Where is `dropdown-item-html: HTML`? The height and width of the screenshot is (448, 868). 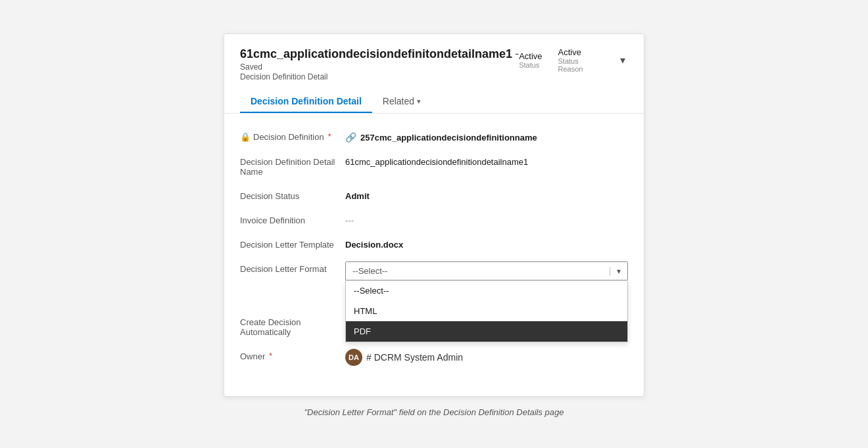
dropdown-item-html: HTML is located at coordinates (487, 311).